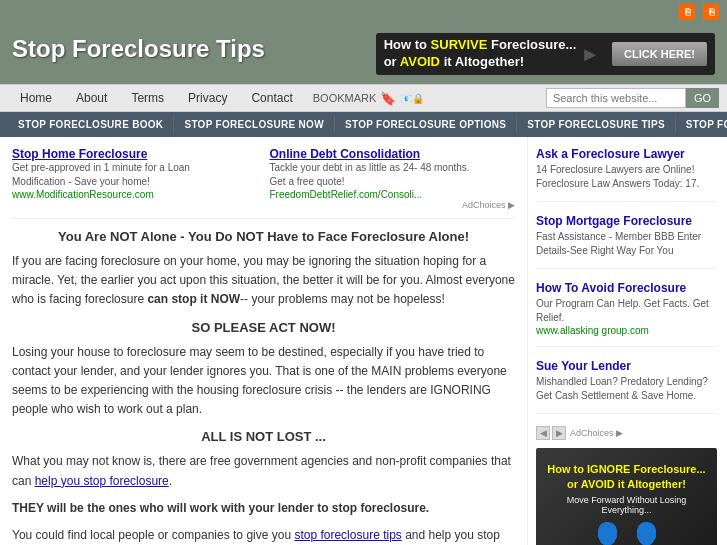 The image size is (727, 545). Describe the element at coordinates (135, 154) in the screenshot. I see `ad-left-title: Stop Home Foreclosure` at that location.